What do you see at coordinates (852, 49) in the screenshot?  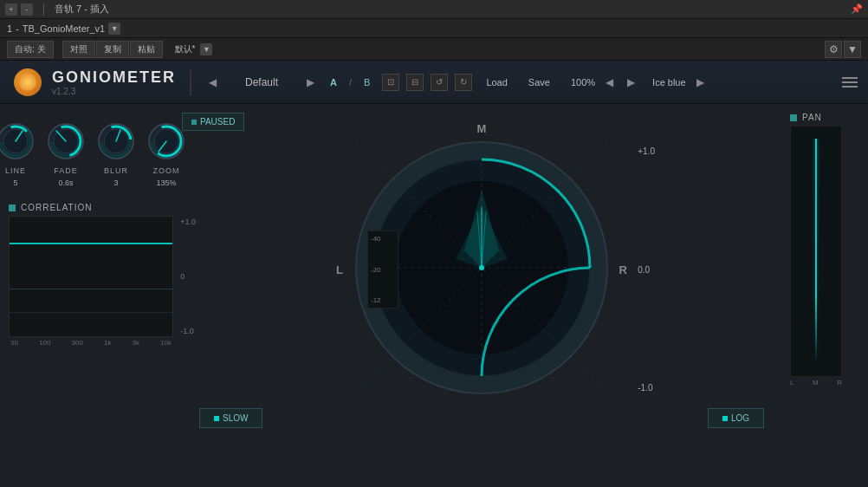 I see `gear-dropdown-button: ▼` at bounding box center [852, 49].